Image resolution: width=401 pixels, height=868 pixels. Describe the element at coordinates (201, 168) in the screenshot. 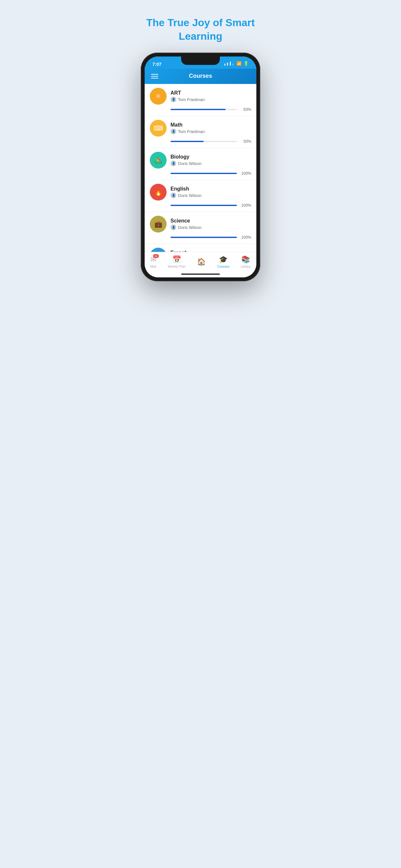

I see `course-list: ⚛ ART 👤 Tom Friedman 83% ⌨ Math` at that location.